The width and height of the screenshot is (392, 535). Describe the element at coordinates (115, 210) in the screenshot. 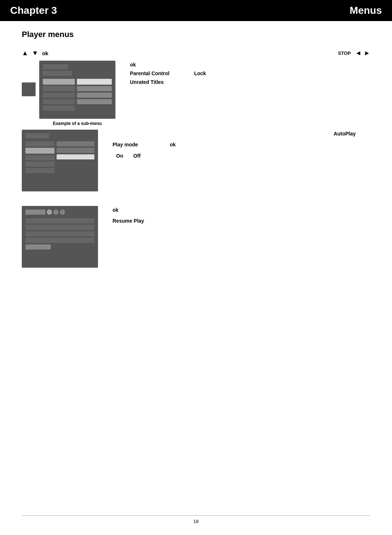

I see `s3-ok-label: ok` at that location.